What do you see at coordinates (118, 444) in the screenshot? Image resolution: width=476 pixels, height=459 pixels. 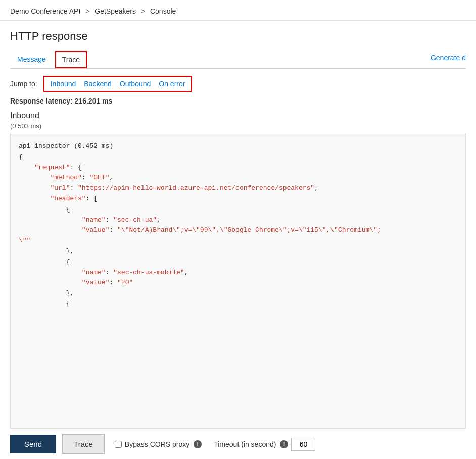 I see `bypass-cors-checkbox` at bounding box center [118, 444].